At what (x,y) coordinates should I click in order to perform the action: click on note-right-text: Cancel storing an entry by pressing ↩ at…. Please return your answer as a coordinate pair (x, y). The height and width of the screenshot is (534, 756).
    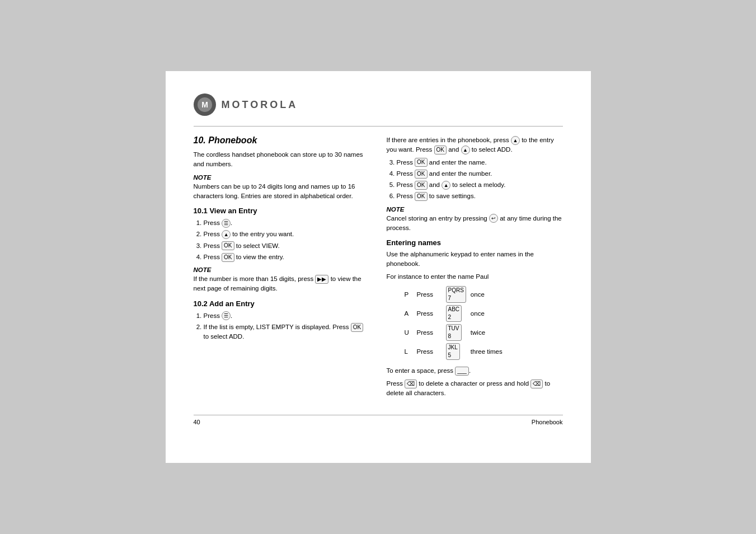
    Looking at the image, I should click on (475, 224).